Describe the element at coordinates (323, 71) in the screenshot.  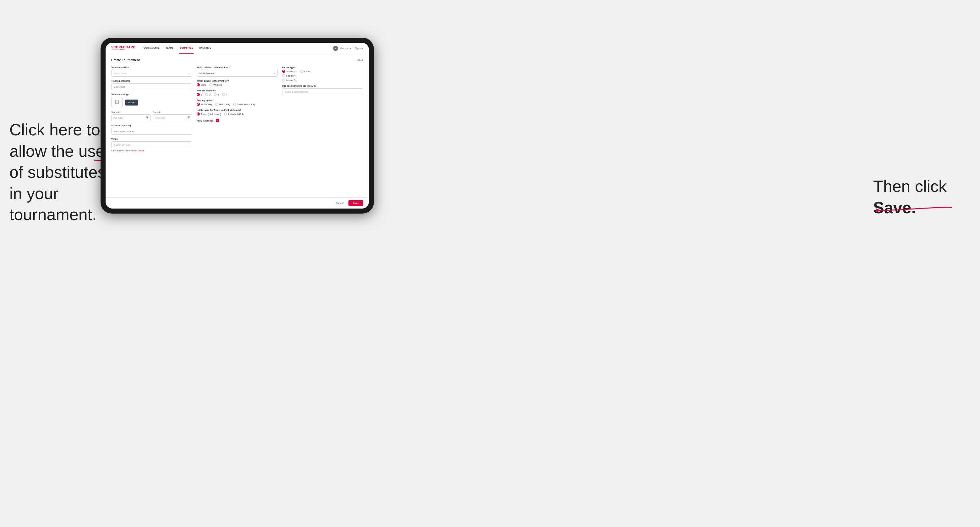
I see `format-row-1: 5 count 4 Other` at that location.